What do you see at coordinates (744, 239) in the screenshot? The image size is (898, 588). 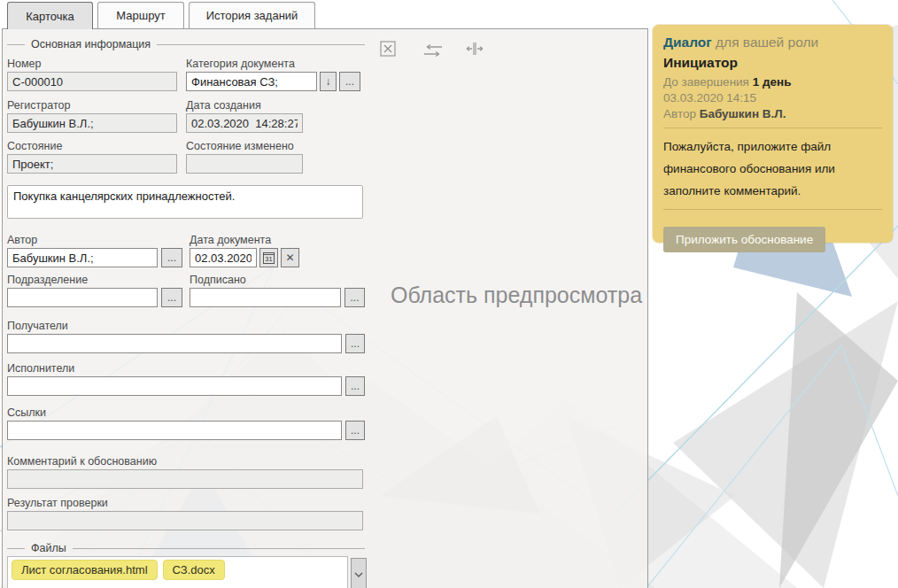 I see `attach-justification-button: Приложить обоснование` at bounding box center [744, 239].